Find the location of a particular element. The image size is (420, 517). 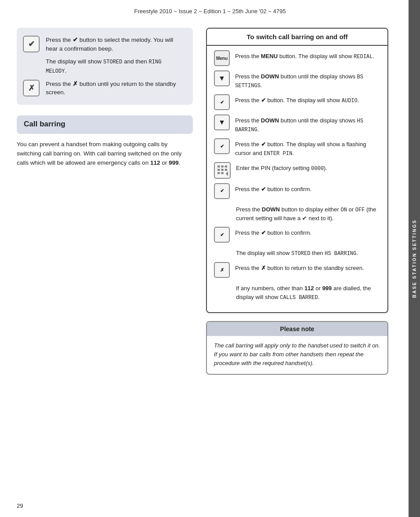

call-barring-desc: You can prevent a handset from making ou… is located at coordinates (105, 154).